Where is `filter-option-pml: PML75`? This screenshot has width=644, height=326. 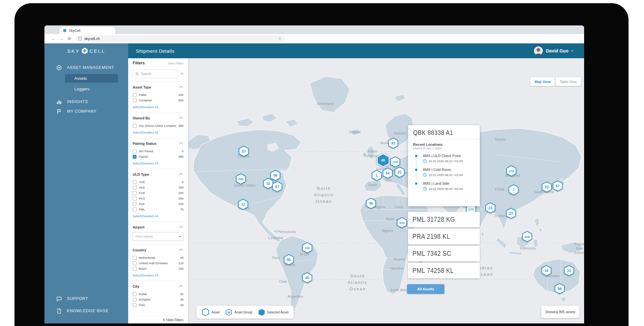
filter-option-pml: PML75 is located at coordinates (158, 209).